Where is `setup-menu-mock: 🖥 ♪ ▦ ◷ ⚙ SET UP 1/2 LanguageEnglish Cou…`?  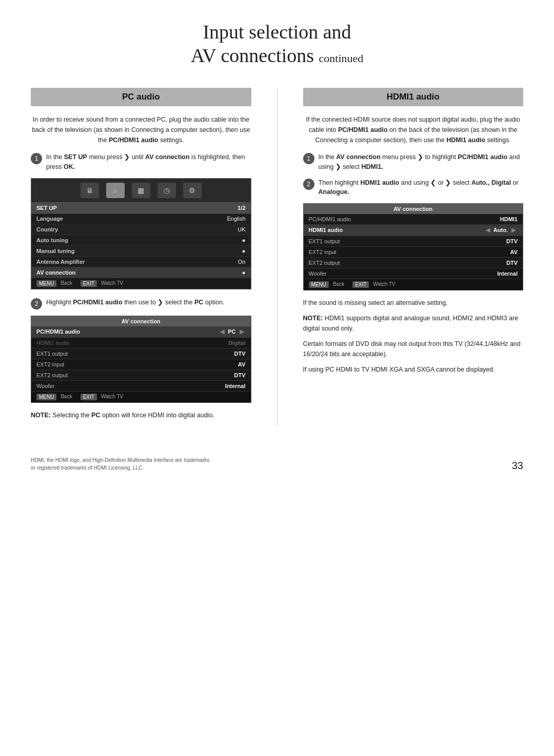 setup-menu-mock: 🖥 ♪ ▦ ◷ ⚙ SET UP 1/2 LanguageEnglish Cou… is located at coordinates (141, 234).